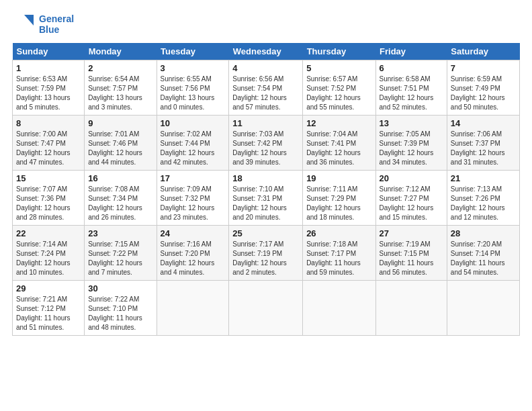 This screenshot has width=532, height=411. What do you see at coordinates (484, 124) in the screenshot?
I see `day-number: 14` at bounding box center [484, 124].